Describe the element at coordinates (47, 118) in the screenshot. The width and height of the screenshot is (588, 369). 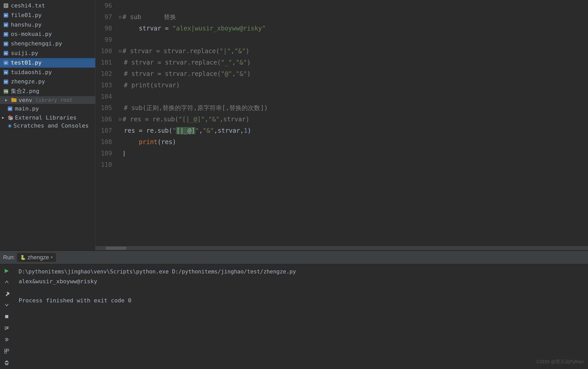
I see `sidebar-item-external-libraries: ▶ 📚 External Libraries` at that location.